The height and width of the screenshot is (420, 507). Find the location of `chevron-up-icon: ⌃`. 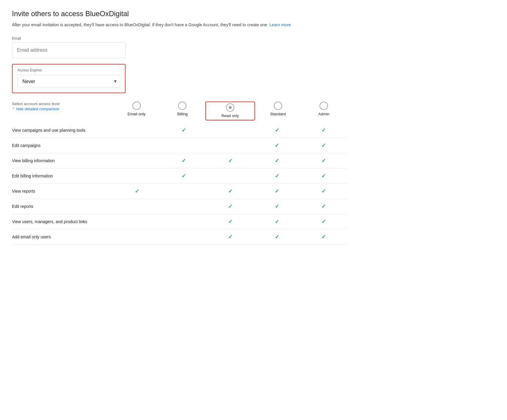

chevron-up-icon: ⌃ is located at coordinates (13, 109).